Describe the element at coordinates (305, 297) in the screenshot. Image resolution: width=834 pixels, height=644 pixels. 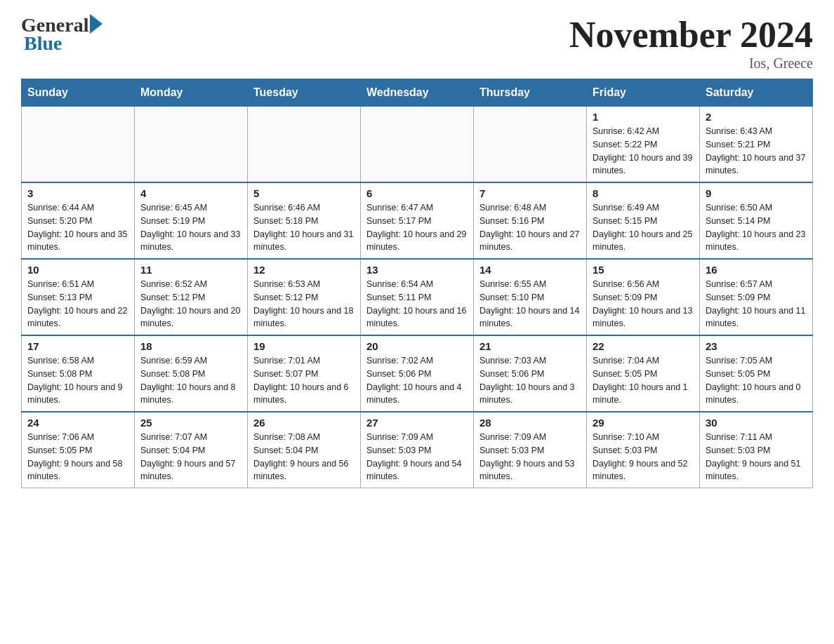
I see `calendar-cell: 12Sunrise: 6:53 AMSunset: 5:12 PMDayligh…` at that location.